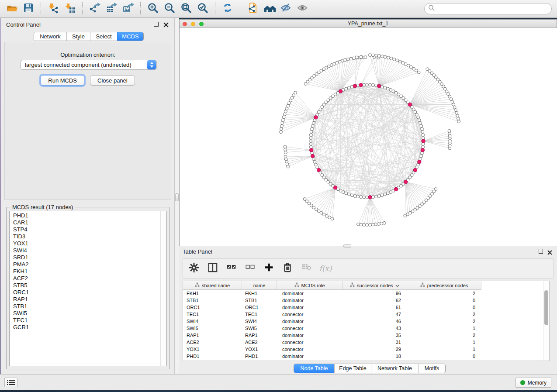  What do you see at coordinates (53, 9) in the screenshot?
I see `import-network-button` at bounding box center [53, 9].